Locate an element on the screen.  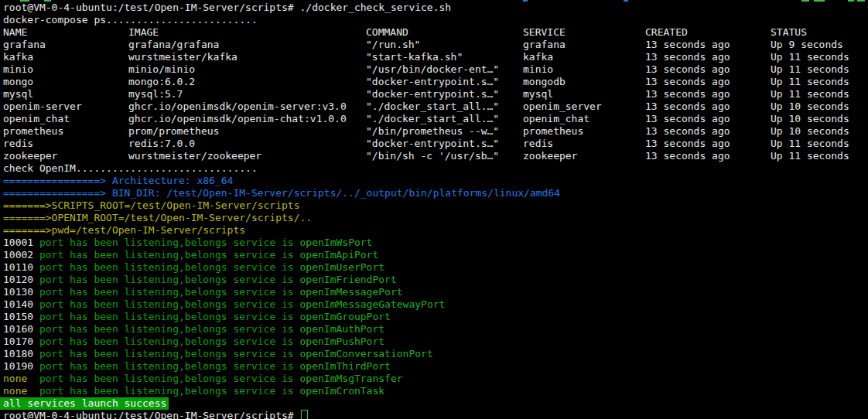
cell-image: wurstmeister/zookeeper is located at coordinates (195, 156).